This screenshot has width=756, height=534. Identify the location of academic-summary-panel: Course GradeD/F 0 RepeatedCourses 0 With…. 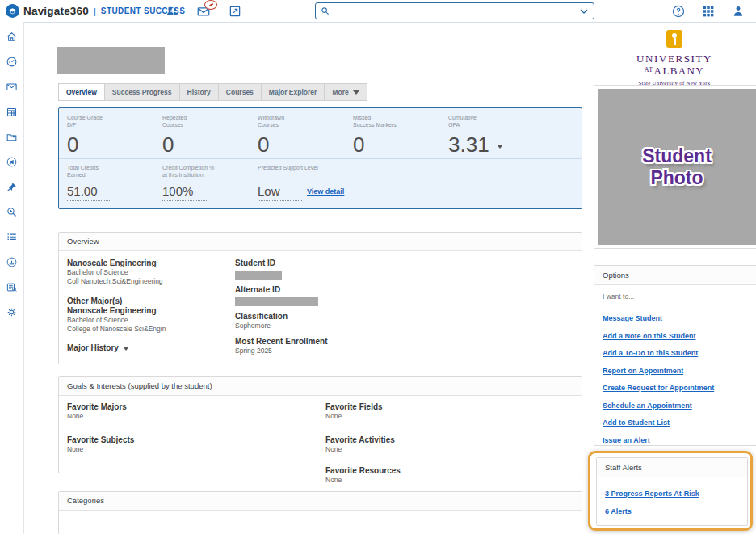
(320, 158).